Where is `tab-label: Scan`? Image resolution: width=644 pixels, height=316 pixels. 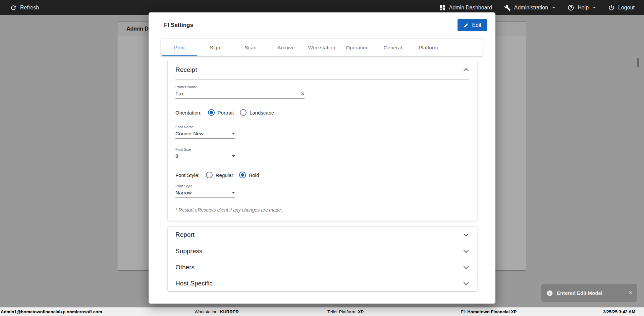
tab-label: Scan is located at coordinates (251, 48).